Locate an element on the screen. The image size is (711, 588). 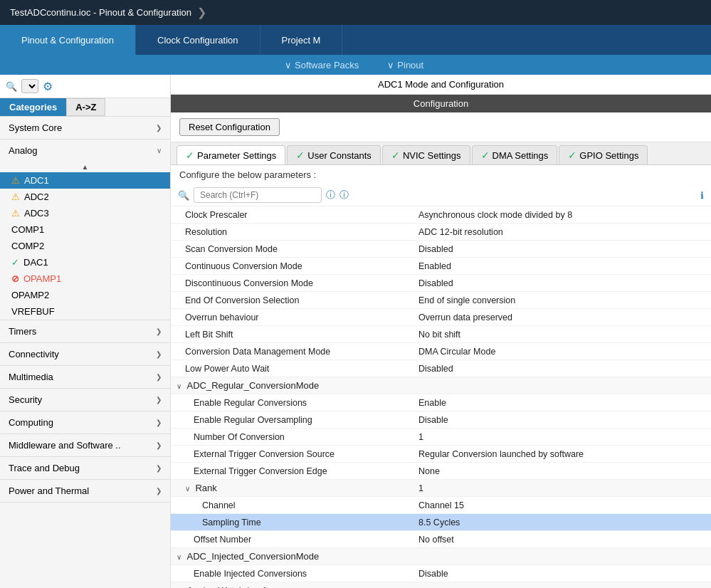
tab-pinout-config: Pinout & Configuration is located at coordinates (68, 40).